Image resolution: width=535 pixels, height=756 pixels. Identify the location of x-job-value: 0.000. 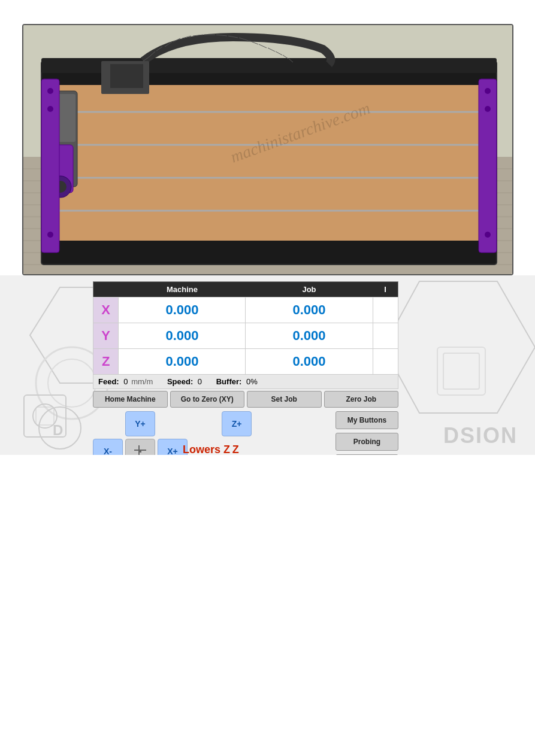
(309, 310).